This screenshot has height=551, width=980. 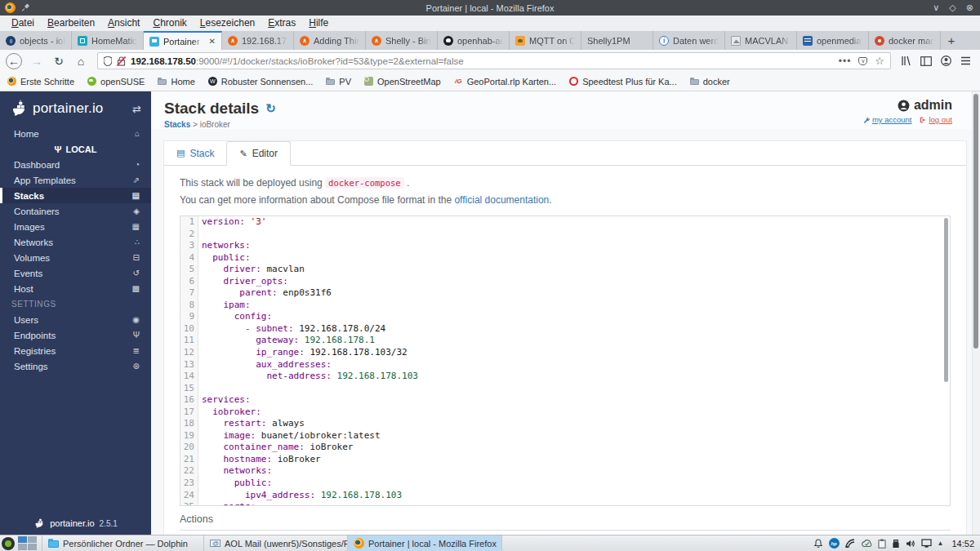 I want to click on page-scrollbar-thumb, so click(x=976, y=221).